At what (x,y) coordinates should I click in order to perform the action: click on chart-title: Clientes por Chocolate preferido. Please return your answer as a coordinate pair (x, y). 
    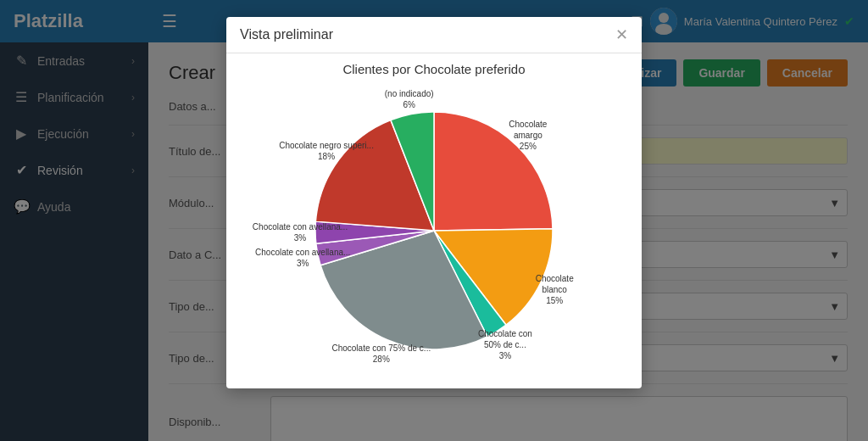
    Looking at the image, I should click on (434, 70).